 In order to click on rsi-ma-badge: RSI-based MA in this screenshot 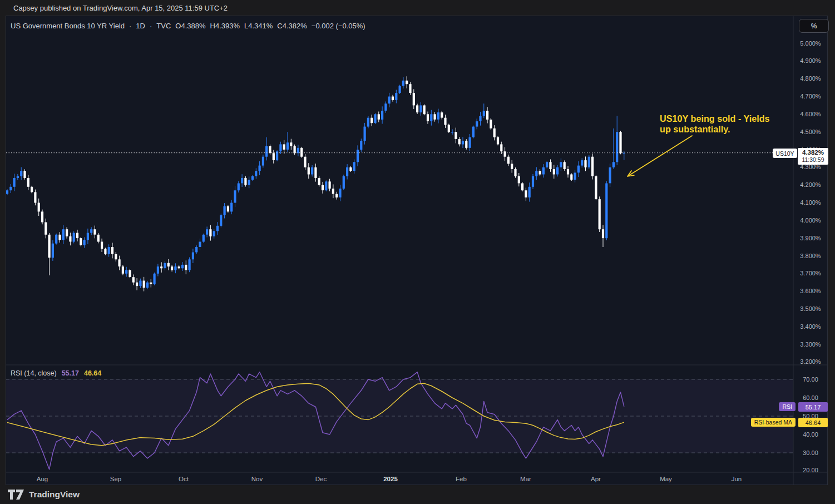, I will do `click(773, 422)`.